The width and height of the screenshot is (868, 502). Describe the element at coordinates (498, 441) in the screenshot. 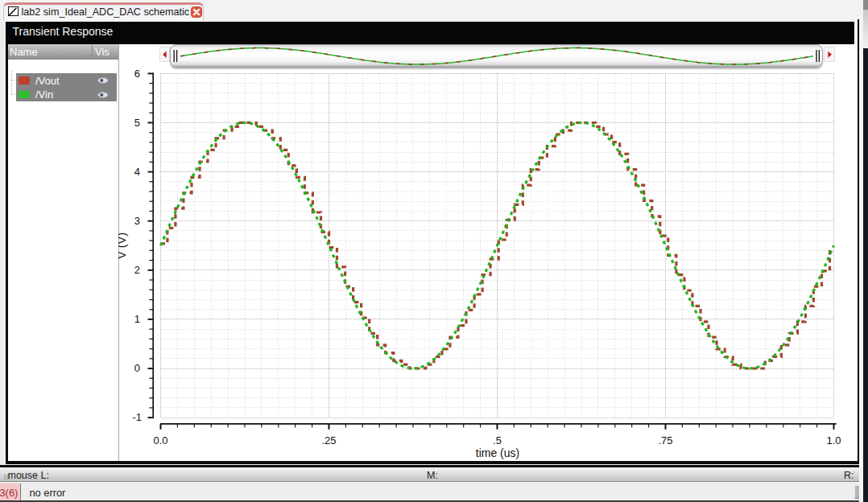

I see `svg-text: .5` at that location.